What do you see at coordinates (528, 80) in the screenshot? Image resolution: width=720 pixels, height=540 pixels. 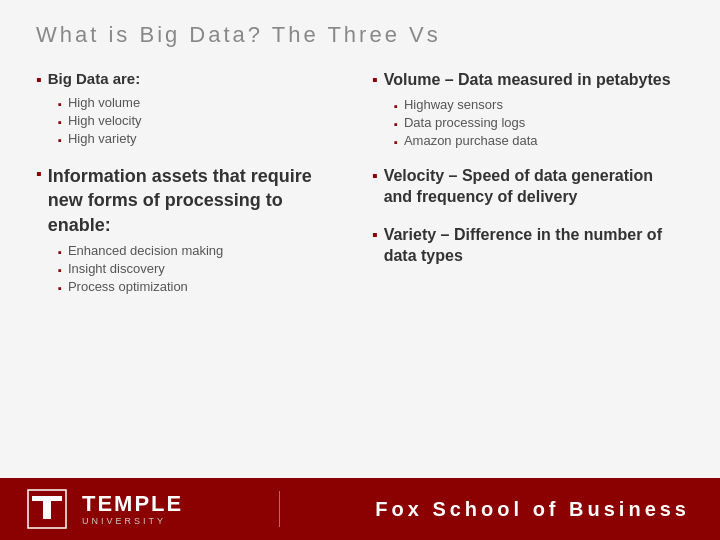 I see `volume-main: ▪ Volume – Data measured in petabytes` at bounding box center [528, 80].